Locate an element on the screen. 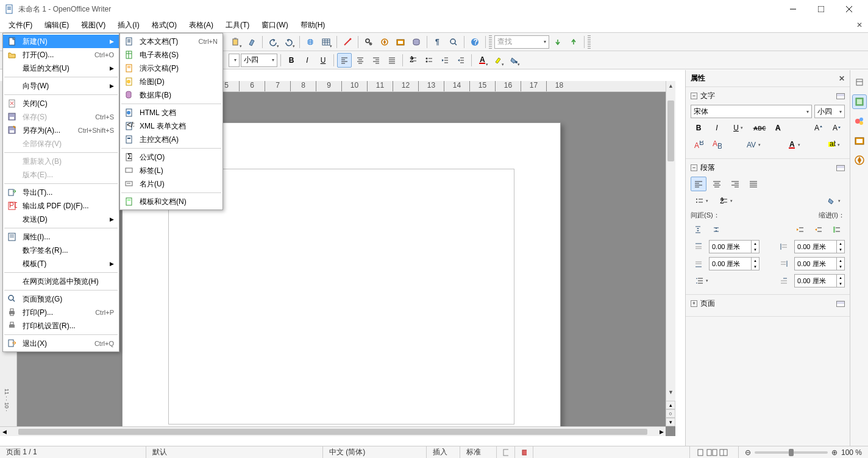  status-style: 默认 is located at coordinates (235, 452).